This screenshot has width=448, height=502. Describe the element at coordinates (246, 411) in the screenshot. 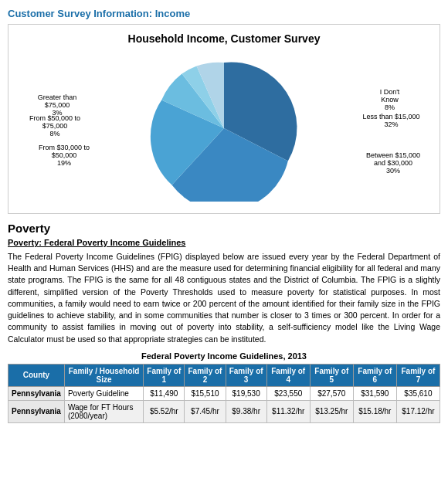

I see `row2-f3: $9.38/hr` at that location.